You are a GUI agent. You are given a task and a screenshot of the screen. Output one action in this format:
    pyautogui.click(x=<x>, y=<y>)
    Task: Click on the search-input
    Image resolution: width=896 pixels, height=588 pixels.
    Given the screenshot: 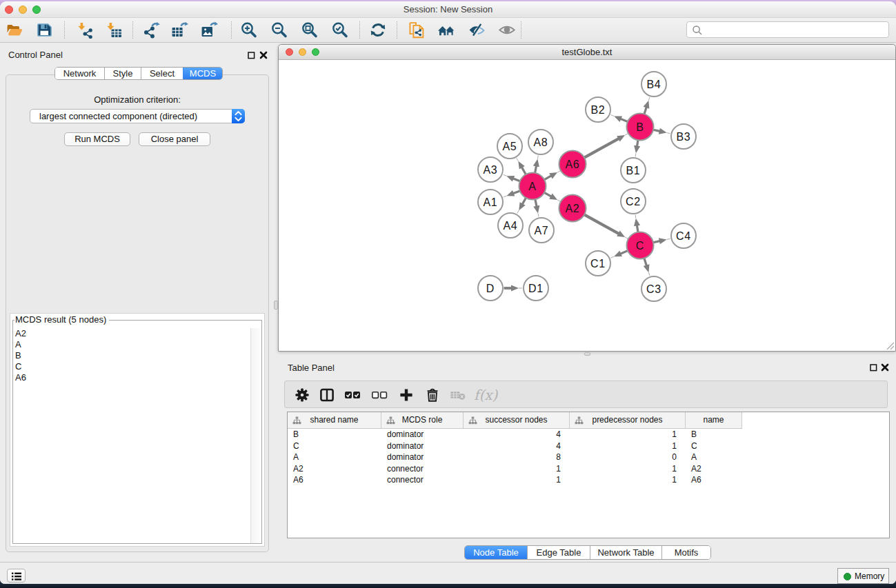 What is the action you would take?
    pyautogui.click(x=795, y=30)
    